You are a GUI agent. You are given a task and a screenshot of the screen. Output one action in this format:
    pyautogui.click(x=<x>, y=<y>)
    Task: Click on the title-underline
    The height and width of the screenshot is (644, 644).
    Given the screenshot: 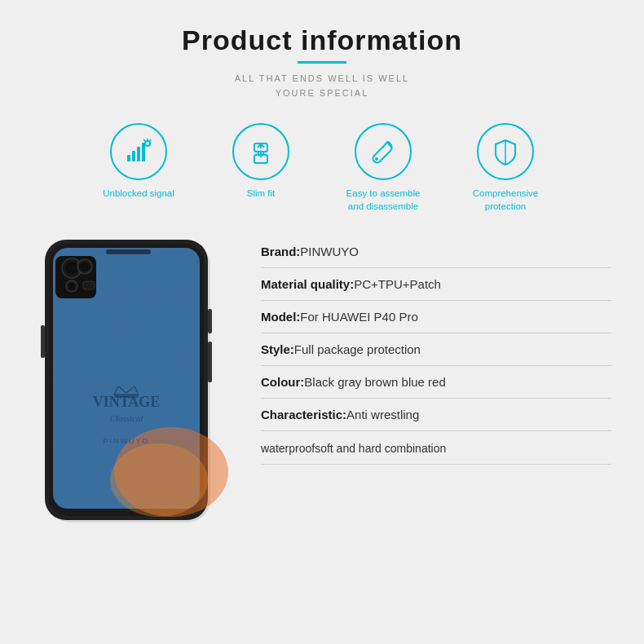 What is the action you would take?
    pyautogui.click(x=322, y=62)
    